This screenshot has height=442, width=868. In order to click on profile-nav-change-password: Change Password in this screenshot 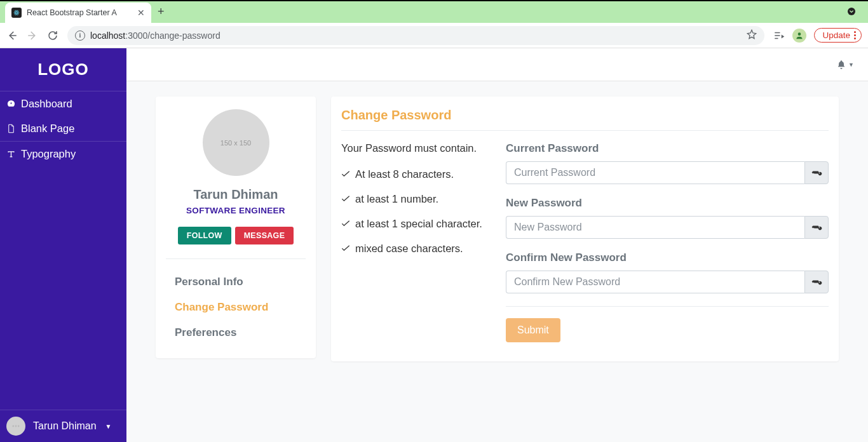, I will do `click(236, 307)`.